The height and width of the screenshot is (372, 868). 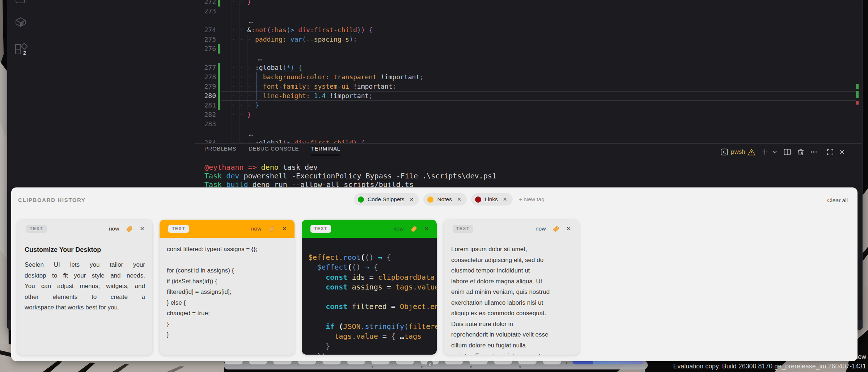 I want to click on maximize-panel-button, so click(x=830, y=152).